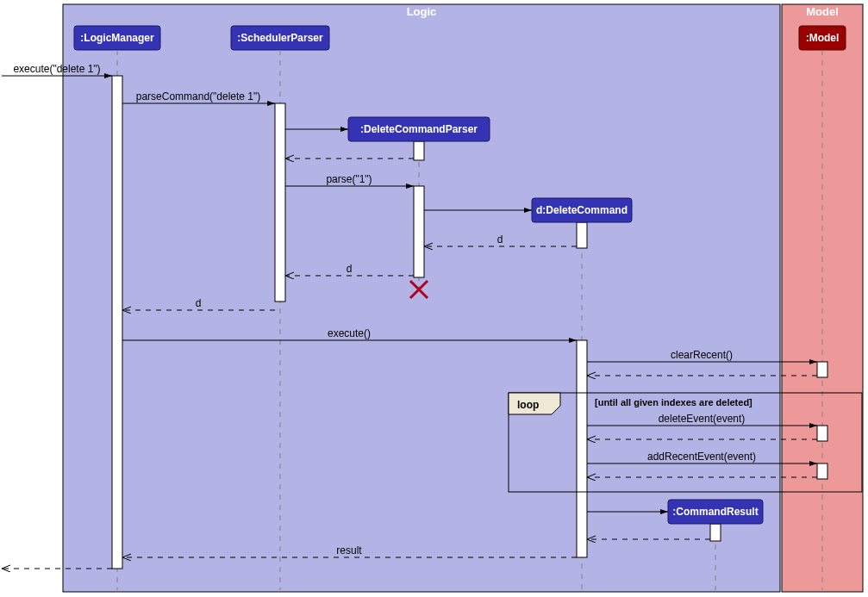 The height and width of the screenshot is (597, 868). What do you see at coordinates (702, 355) in the screenshot?
I see `msg-clearrecent-label: clearRecent()` at bounding box center [702, 355].